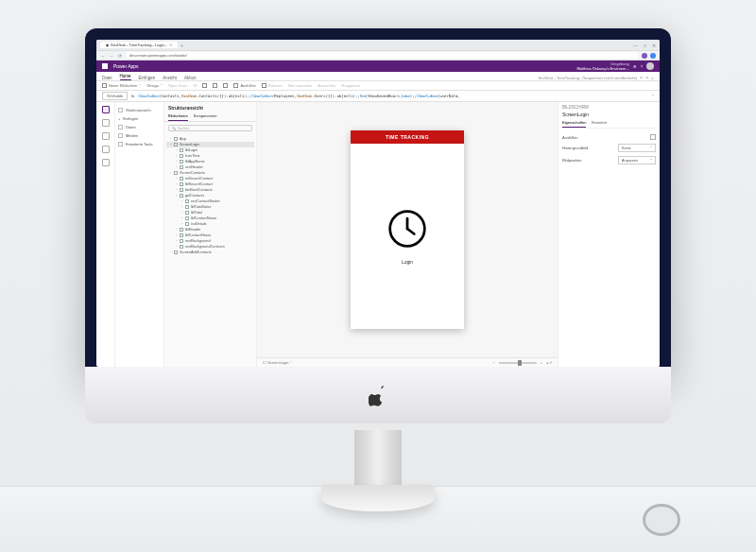 This screenshot has height=552, width=756. Describe the element at coordinates (609, 234) in the screenshot. I see `properties-panel: BILDSCHIRM ScreenLogin Eigenschaften Erw…` at that location.